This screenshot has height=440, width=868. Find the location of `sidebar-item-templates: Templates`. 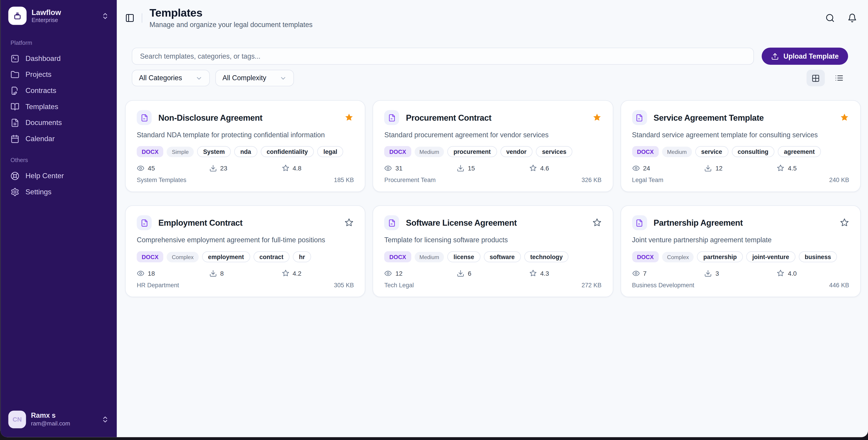

sidebar-item-templates: Templates is located at coordinates (59, 106).